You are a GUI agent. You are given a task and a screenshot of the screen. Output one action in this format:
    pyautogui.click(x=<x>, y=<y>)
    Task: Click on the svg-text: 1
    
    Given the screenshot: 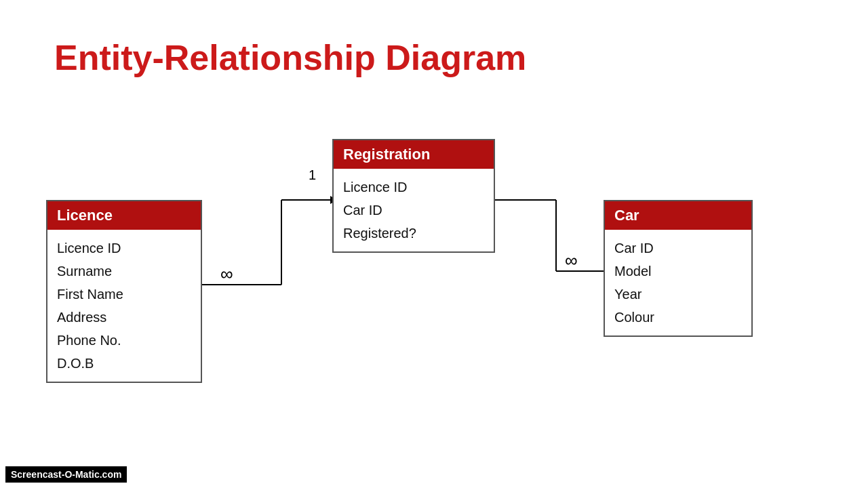 What is the action you would take?
    pyautogui.click(x=312, y=175)
    